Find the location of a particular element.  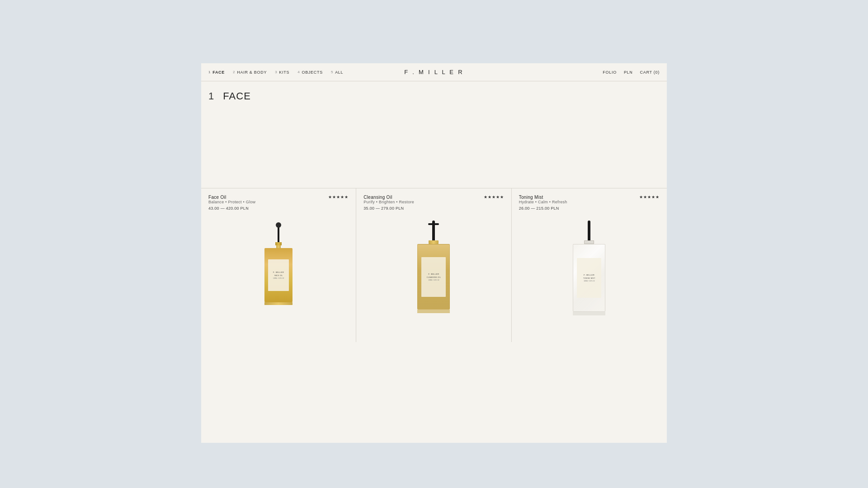

product-tagline-toning-mist: Hydrate • Calm • Refresh is located at coordinates (543, 202).